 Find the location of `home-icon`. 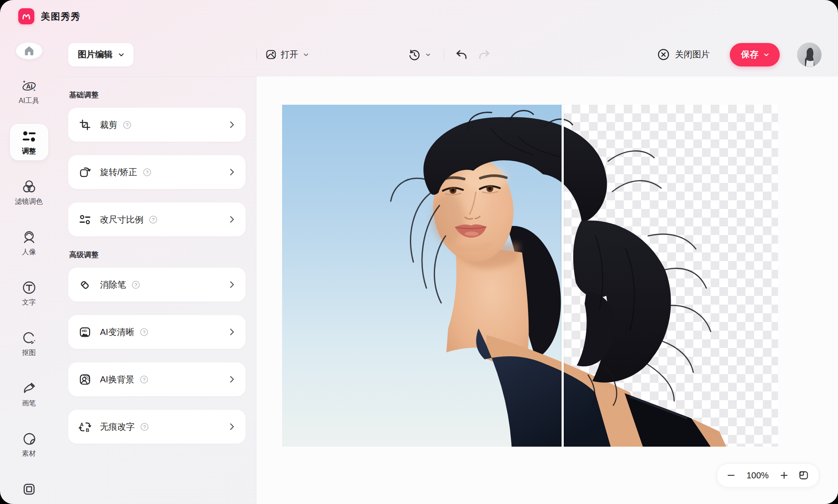

home-icon is located at coordinates (29, 51).